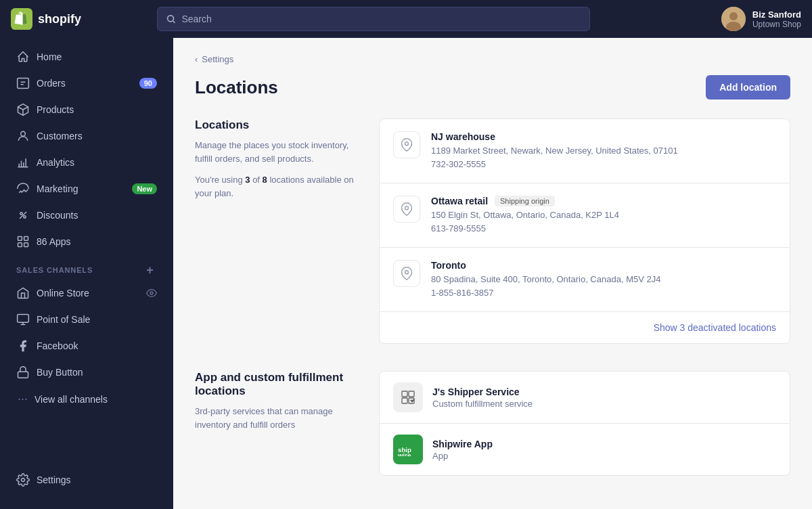 This screenshot has width=812, height=509. Describe the element at coordinates (60, 372) in the screenshot. I see `sidebar-item-buy-button-label: Buy Button` at that location.